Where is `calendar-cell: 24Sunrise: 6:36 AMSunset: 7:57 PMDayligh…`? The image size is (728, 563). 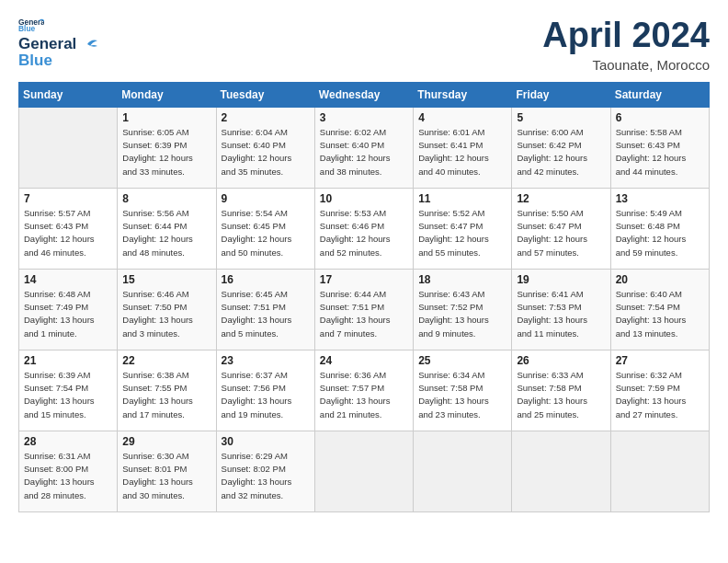
calendar-cell: 24Sunrise: 6:36 AMSunset: 7:57 PMDayligh… is located at coordinates (364, 390).